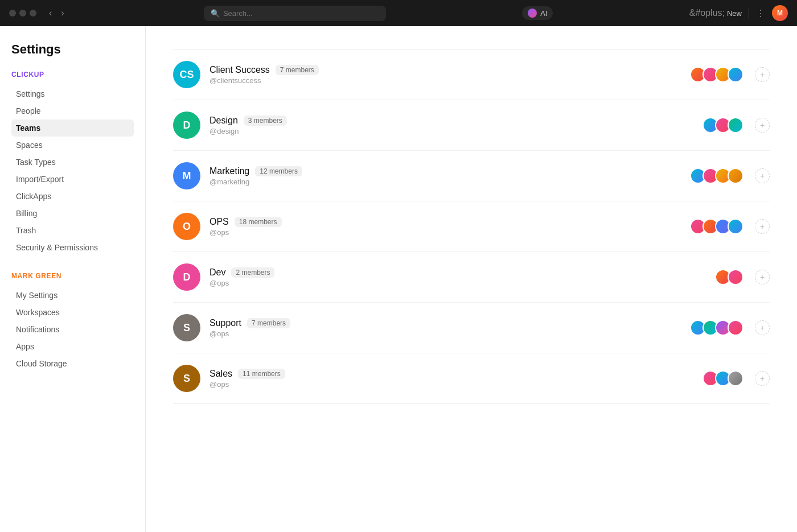 This screenshot has height=532, width=797. What do you see at coordinates (279, 171) in the screenshot?
I see `team-member-badge: 12 members` at bounding box center [279, 171].